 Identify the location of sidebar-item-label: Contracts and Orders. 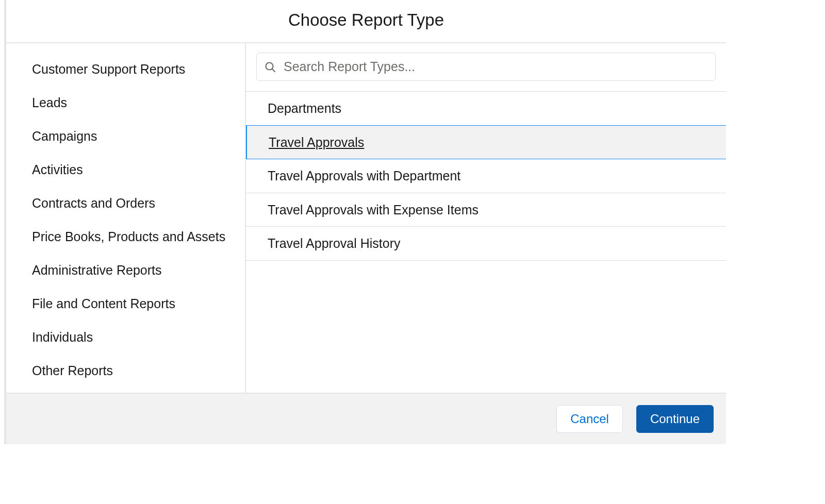
(94, 203).